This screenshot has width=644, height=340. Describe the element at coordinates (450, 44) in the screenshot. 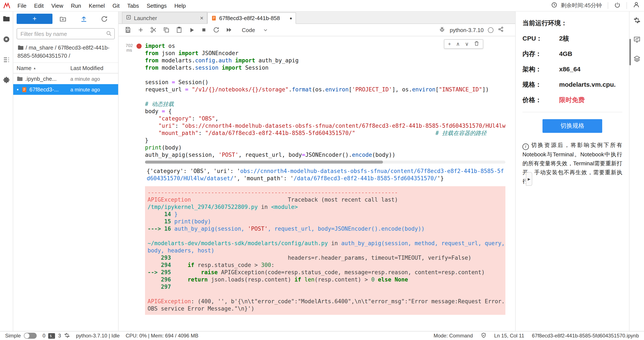

I see `add-cell-icon: +` at that location.